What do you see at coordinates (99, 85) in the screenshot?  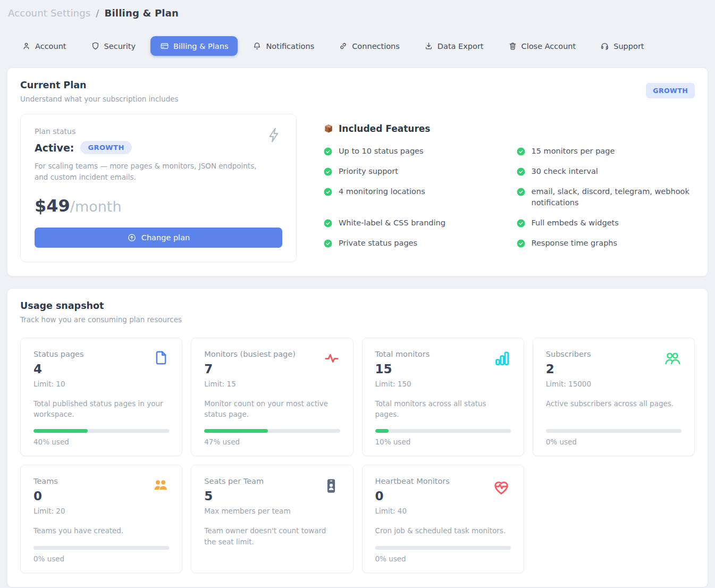 I see `current-plan-title: Current Plan` at bounding box center [99, 85].